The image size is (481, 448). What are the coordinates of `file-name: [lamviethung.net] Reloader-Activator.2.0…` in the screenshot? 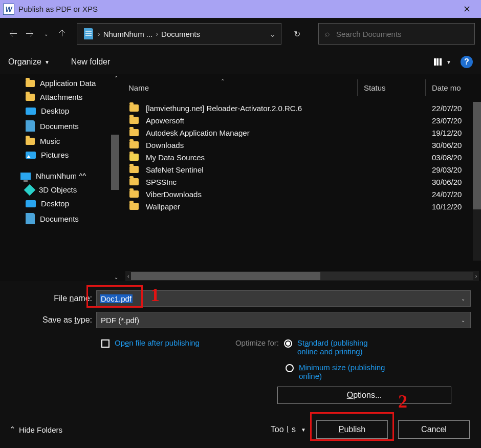 It's located at (258, 109).